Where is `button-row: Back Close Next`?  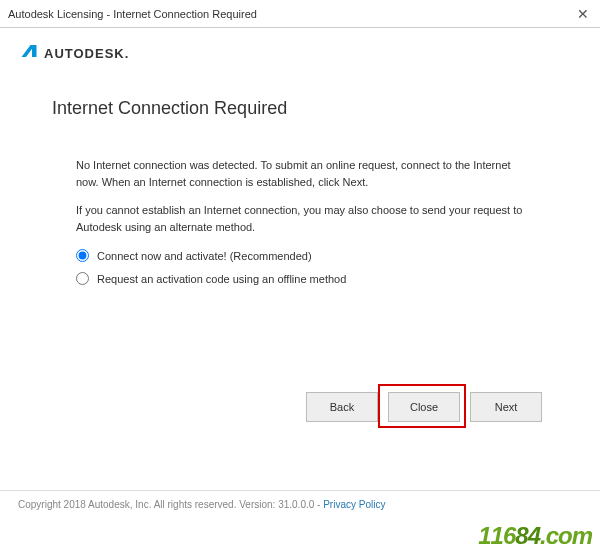
button-row: Back Close Next is located at coordinates (424, 407).